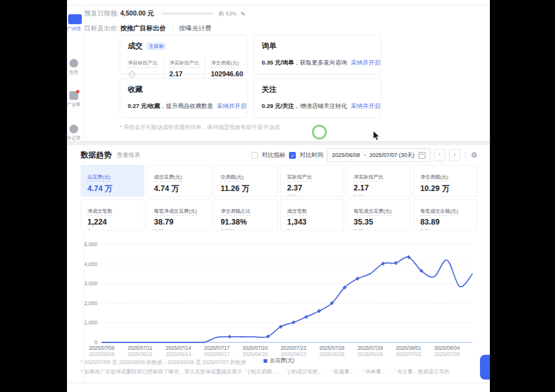 The width and height of the screenshot is (555, 392). What do you see at coordinates (75, 29) in the screenshot?
I see `sidebar-item-label: 广详情` at bounding box center [75, 29].